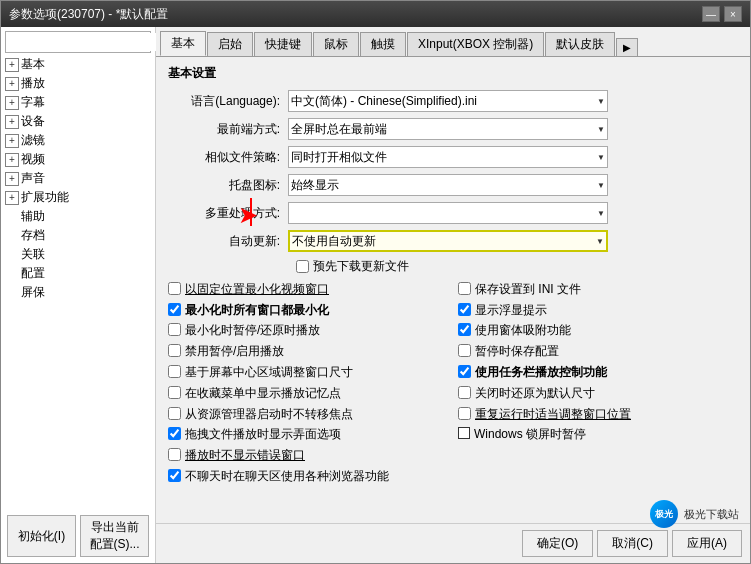  Describe the element at coordinates (257, 290) in the screenshot. I see `fixpos-label: 以固定位置最小化视频窗口` at that location.